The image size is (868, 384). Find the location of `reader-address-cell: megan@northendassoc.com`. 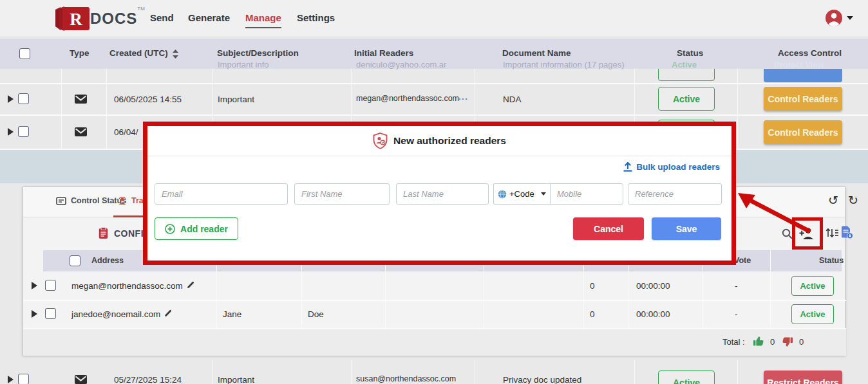

reader-address-cell: megan@northendassoc.com is located at coordinates (133, 286).